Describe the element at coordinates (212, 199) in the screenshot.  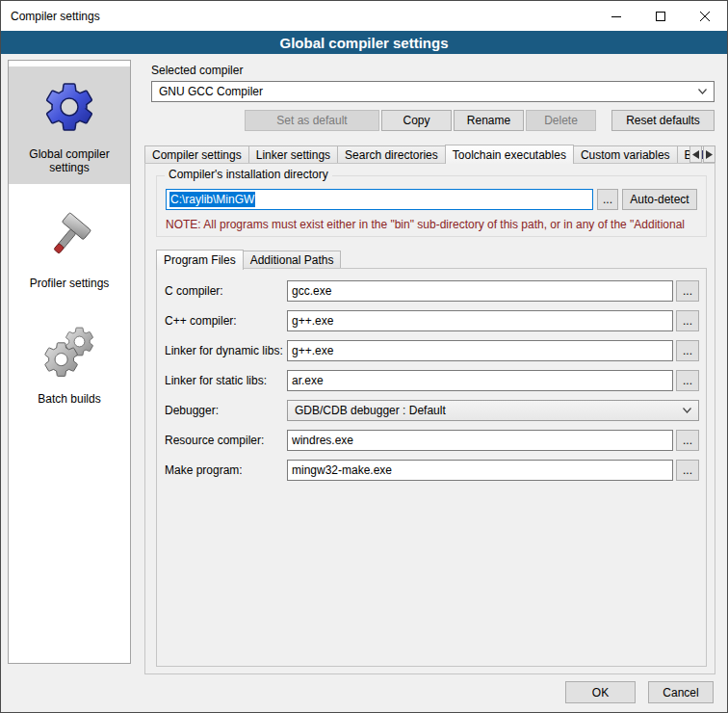
I see `installation-directory-value: C:\raylib\MinGW` at that location.